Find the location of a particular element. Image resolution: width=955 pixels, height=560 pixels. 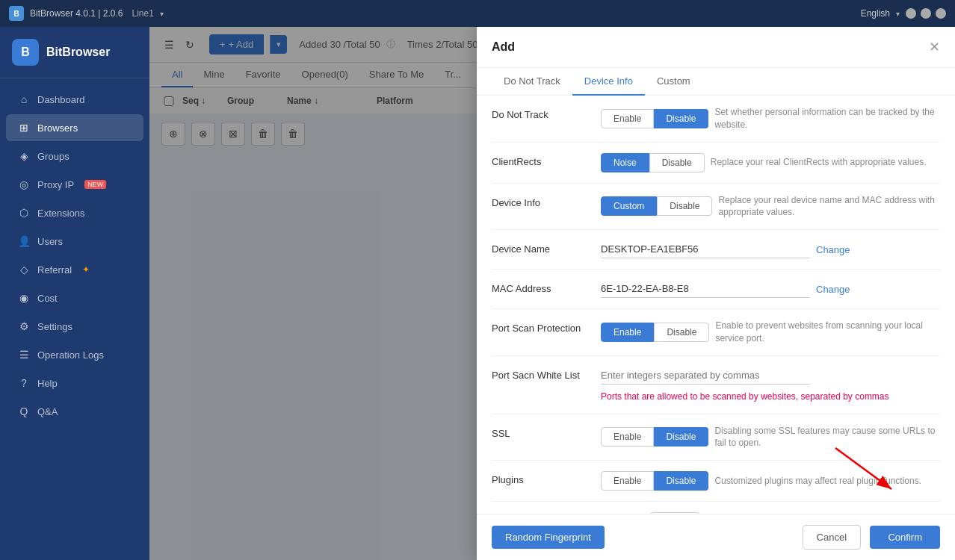

sidebar-item-dashboard: ⌂ Dashboard is located at coordinates (75, 99).